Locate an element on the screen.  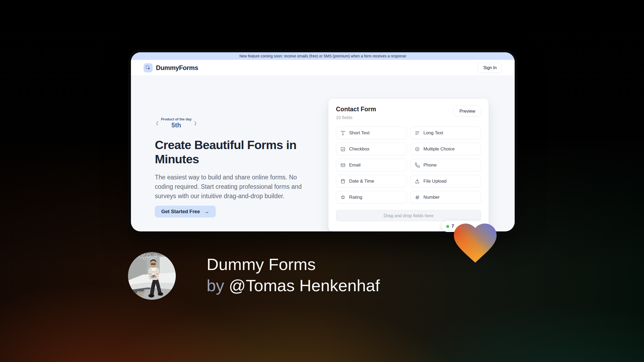
sign-in-button: Sign In is located at coordinates (490, 68).